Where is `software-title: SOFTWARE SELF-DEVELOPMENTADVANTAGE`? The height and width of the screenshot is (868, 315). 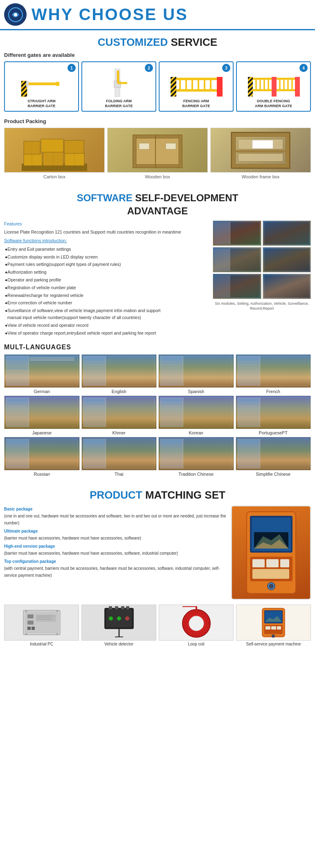
software-title: SOFTWARE SELF-DEVELOPMENTADVANTAGE is located at coordinates (158, 203).